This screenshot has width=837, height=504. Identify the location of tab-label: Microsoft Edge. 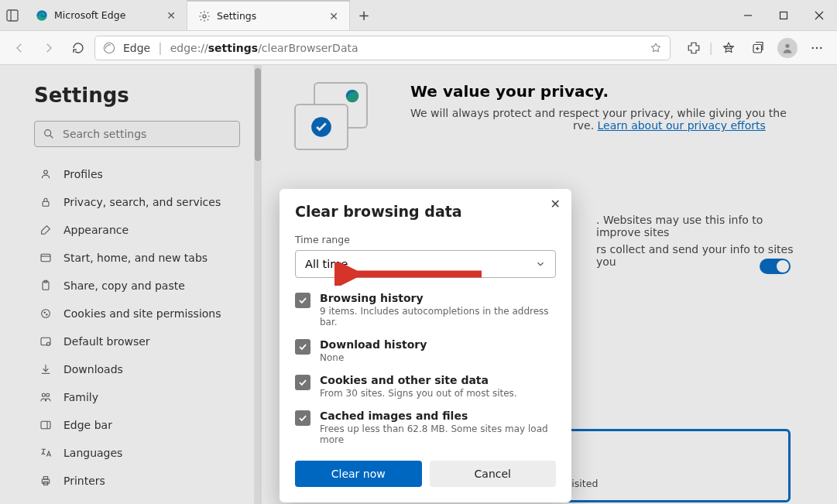
(107, 15).